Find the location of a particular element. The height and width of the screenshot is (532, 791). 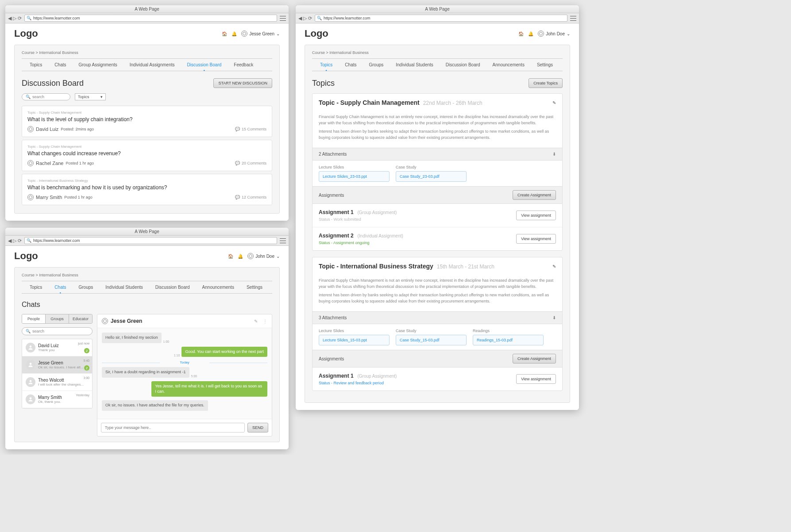

message-input is located at coordinates (173, 428).